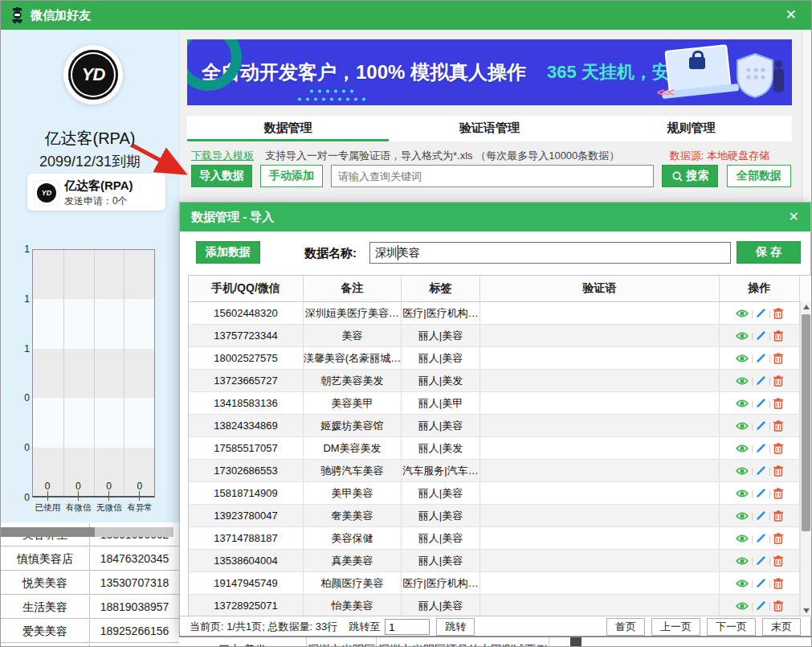  Describe the element at coordinates (495, 217) in the screenshot. I see `dialog-header: 数据管理 - 导入 ✕` at that location.